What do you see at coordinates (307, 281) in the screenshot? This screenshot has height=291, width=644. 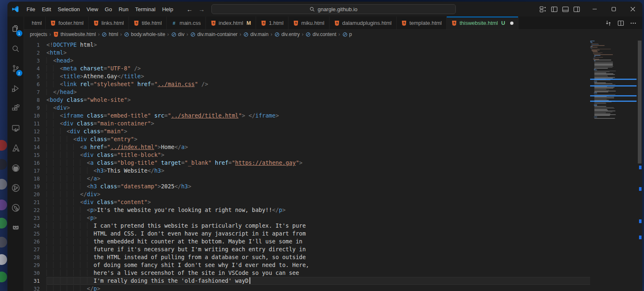 I see `code-line-31: 31 I'm really doing this the 'old-fashio…` at bounding box center [307, 281].